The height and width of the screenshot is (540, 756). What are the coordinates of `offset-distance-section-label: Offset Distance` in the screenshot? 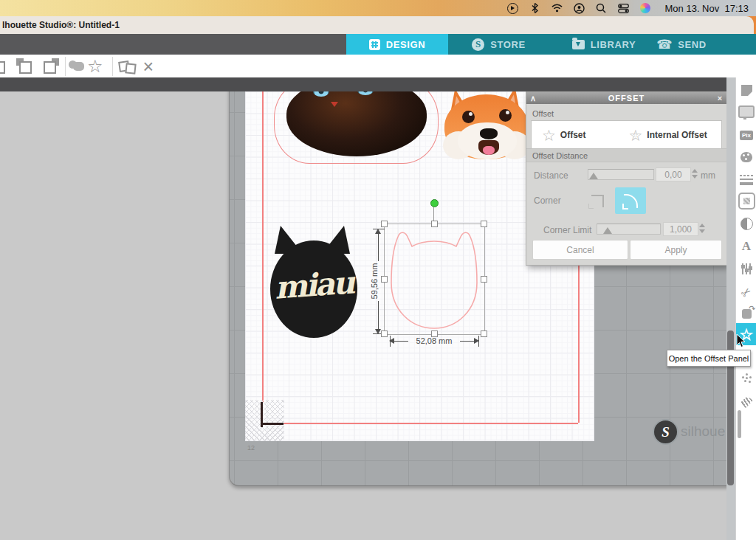 It's located at (560, 156).